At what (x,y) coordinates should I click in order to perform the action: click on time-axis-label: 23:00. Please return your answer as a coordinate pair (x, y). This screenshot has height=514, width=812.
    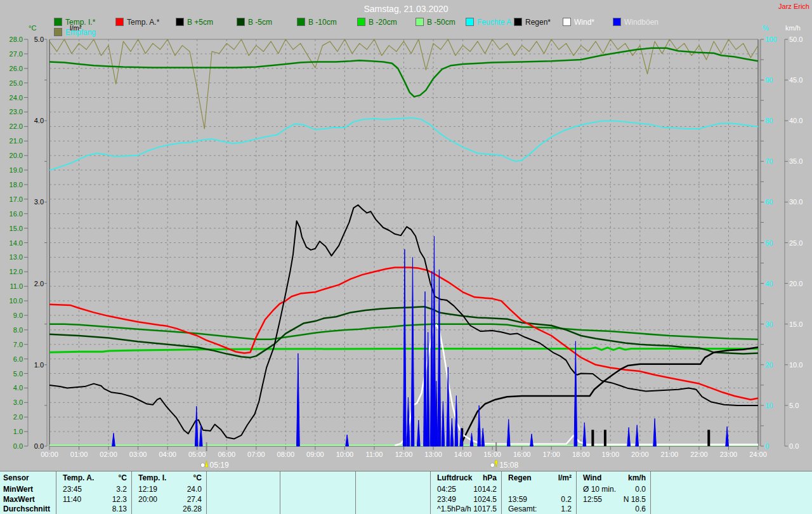
    Looking at the image, I should click on (729, 454).